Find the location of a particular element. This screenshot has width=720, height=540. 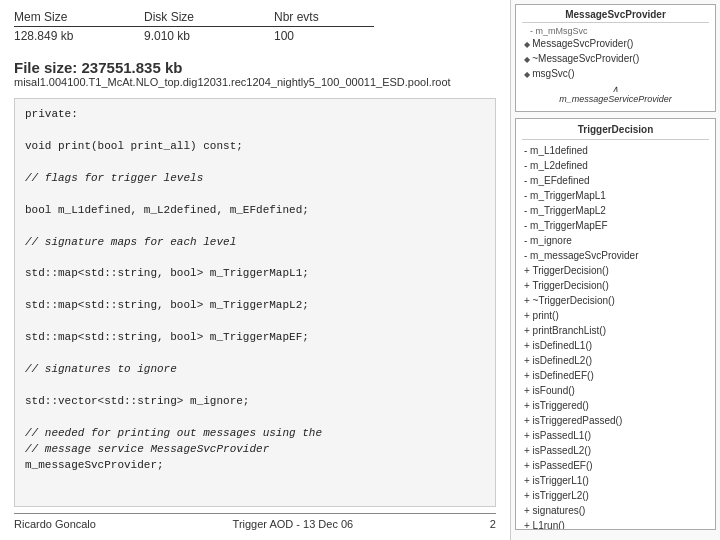

code-line: // message service MessageSvcProvider is located at coordinates (255, 450).